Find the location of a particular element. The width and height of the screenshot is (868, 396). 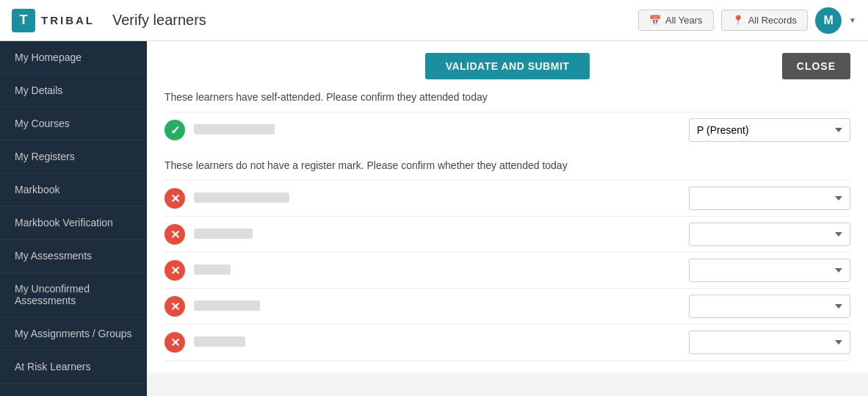

header: T TRIBAL Verify learners 📅 All Years 📍 A… is located at coordinates (434, 21).